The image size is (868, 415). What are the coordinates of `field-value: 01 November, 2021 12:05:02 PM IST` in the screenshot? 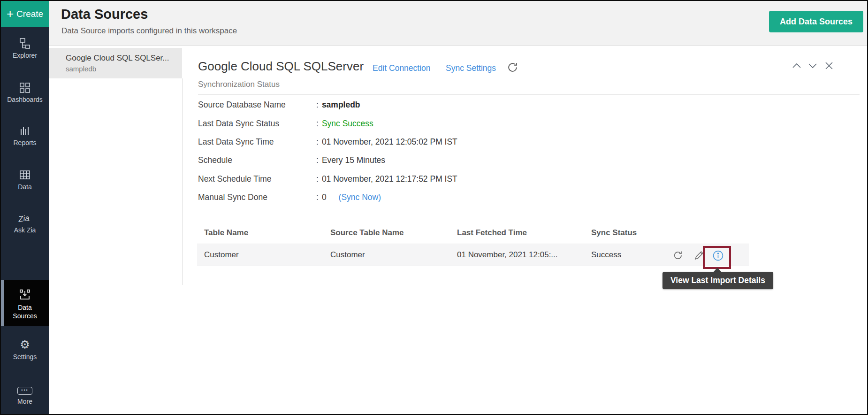 It's located at (389, 142).